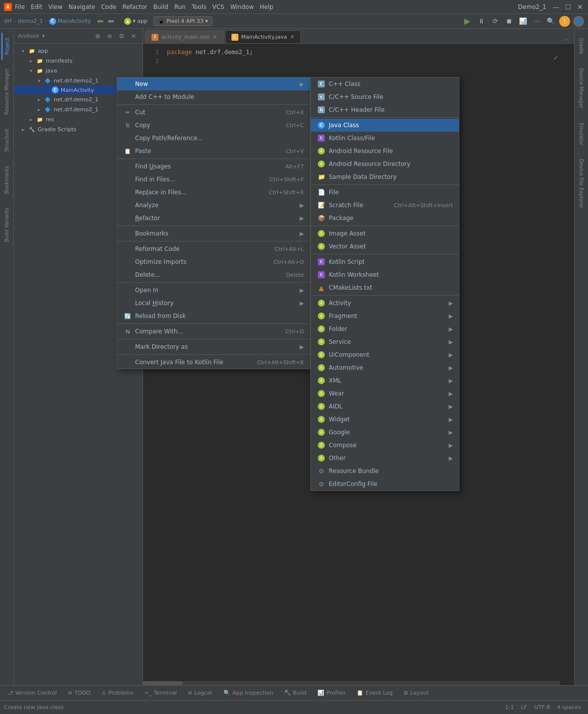  I want to click on menu-file: File, so click(20, 7).